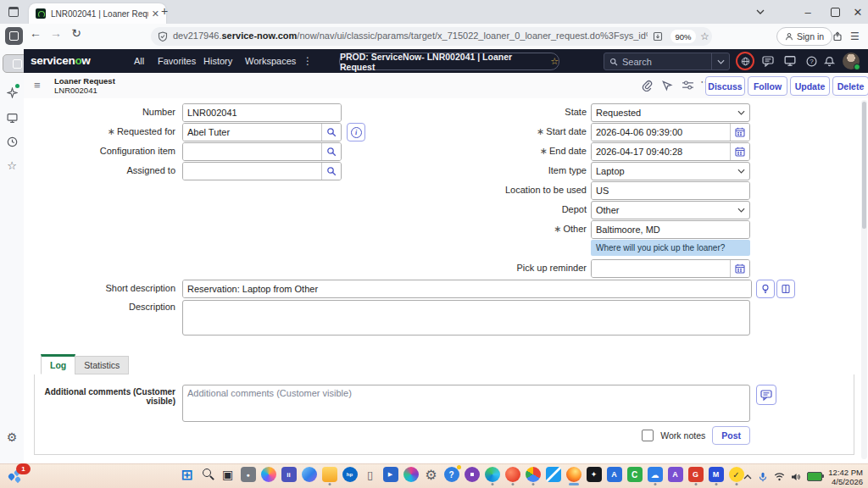 Image resolution: width=868 pixels, height=488 pixels. Describe the element at coordinates (768, 61) in the screenshot. I see `connect-chat-icon` at that location.